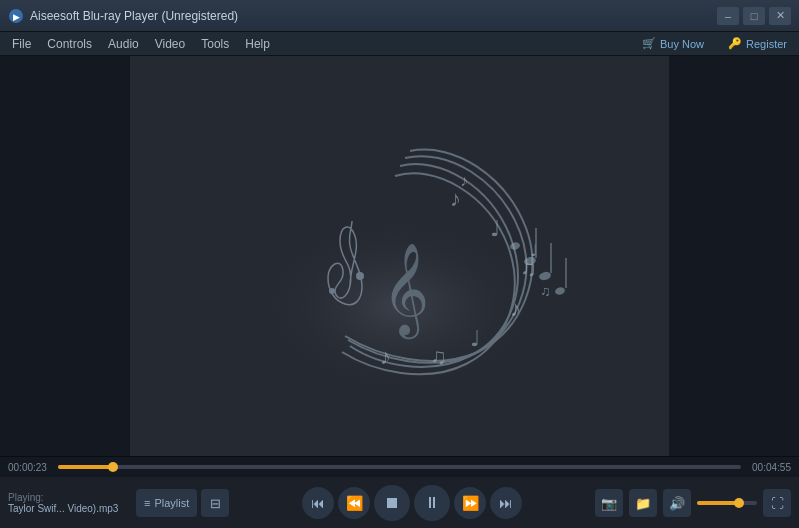  What do you see at coordinates (609, 503) in the screenshot?
I see `screenshot-button: 📷` at bounding box center [609, 503].